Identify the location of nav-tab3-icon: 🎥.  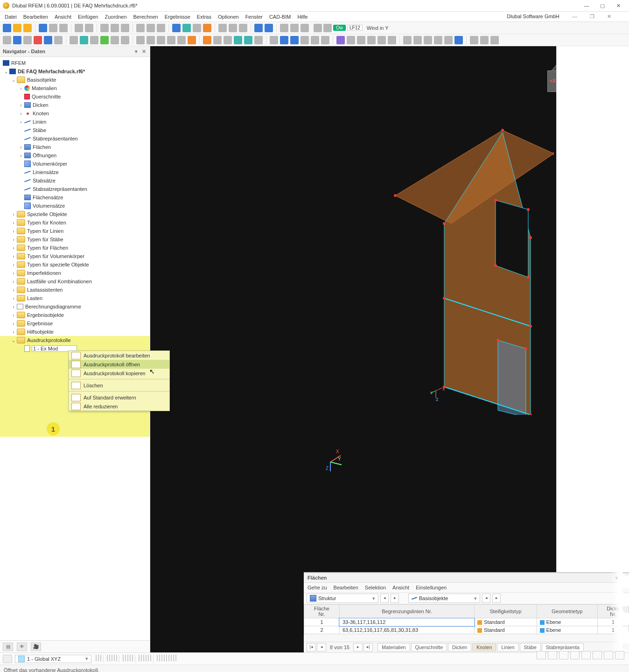
(36, 647).